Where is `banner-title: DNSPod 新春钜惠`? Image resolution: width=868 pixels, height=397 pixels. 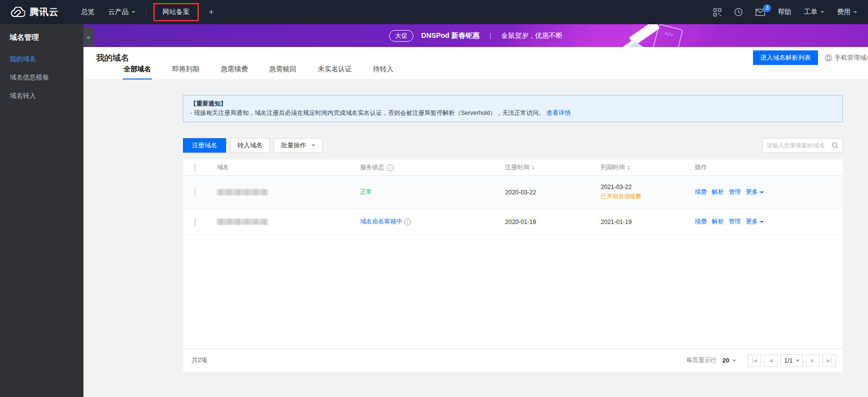
banner-title: DNSPod 新春钜惠 is located at coordinates (450, 36).